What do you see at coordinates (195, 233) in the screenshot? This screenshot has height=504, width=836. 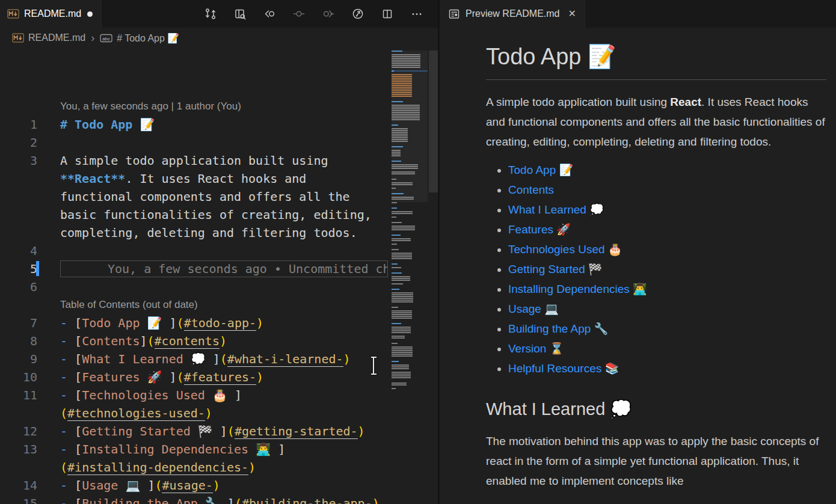 I see `code-line: completing, deleting and filtering todos…` at bounding box center [195, 233].